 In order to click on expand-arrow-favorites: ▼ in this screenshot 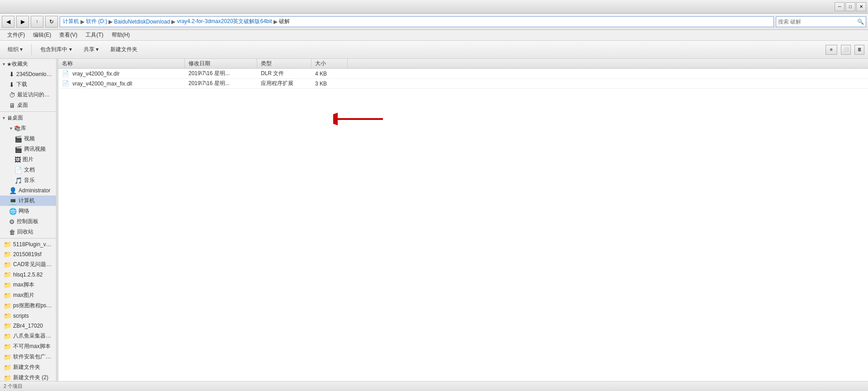, I will do `click(4, 64)`.